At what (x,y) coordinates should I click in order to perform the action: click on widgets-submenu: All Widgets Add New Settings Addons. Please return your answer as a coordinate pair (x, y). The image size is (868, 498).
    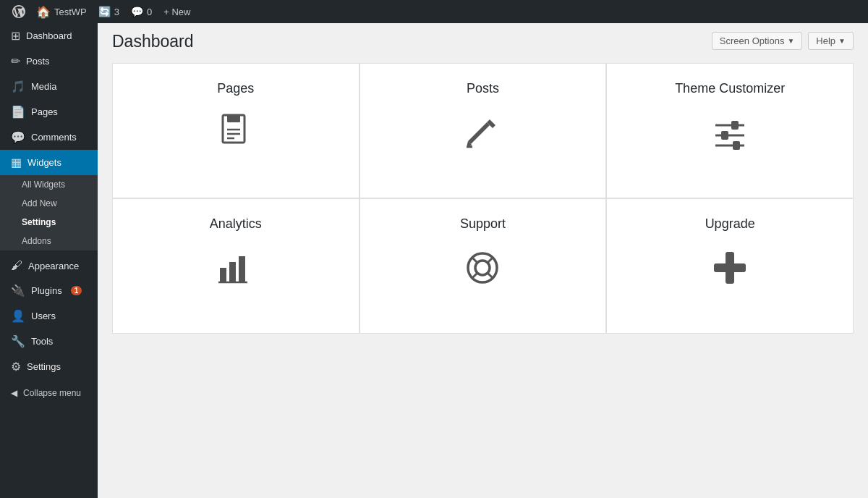
    Looking at the image, I should click on (49, 213).